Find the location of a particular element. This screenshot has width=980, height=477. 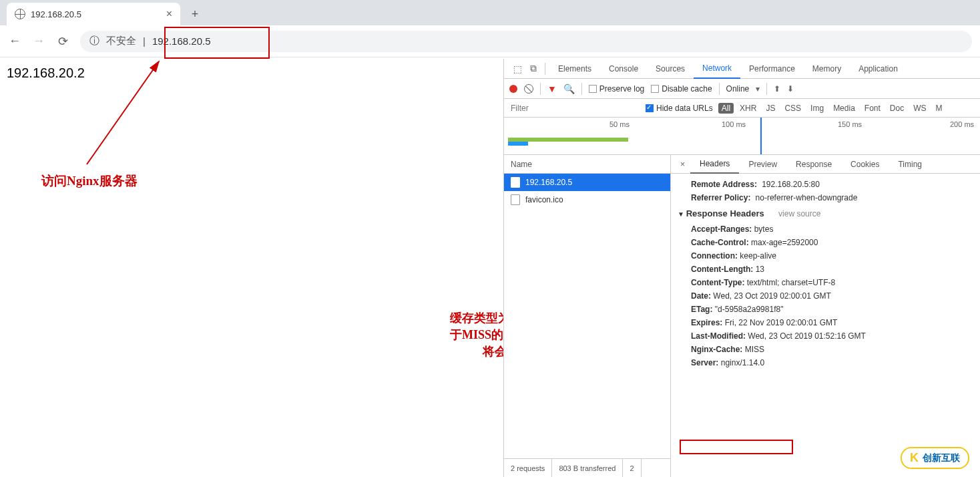

clear-icon is located at coordinates (529, 89).